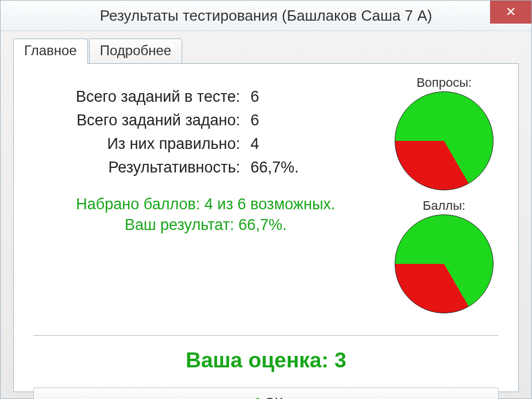  I want to click on tabs: Главное Подробнее, so click(272, 51).